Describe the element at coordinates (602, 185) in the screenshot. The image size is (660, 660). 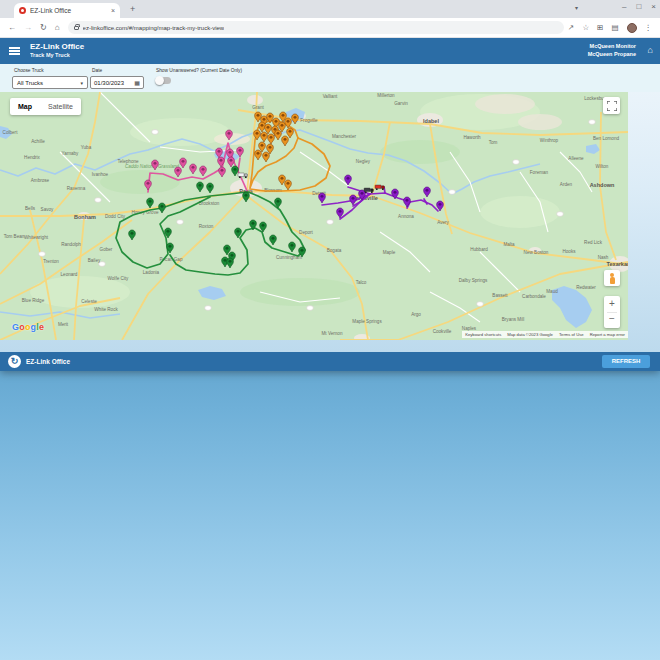
I see `map-town-label: Ashdown` at that location.